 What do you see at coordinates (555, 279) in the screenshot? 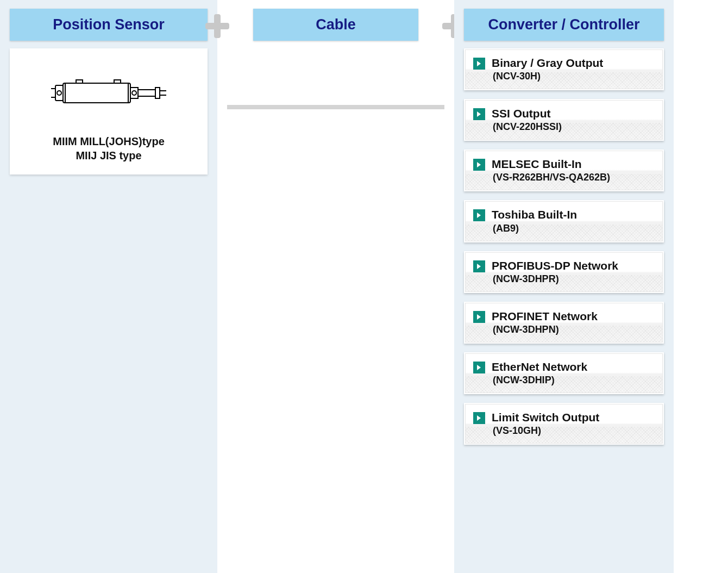
I see `converter-model: (NCW-3DHPR)` at bounding box center [555, 279].